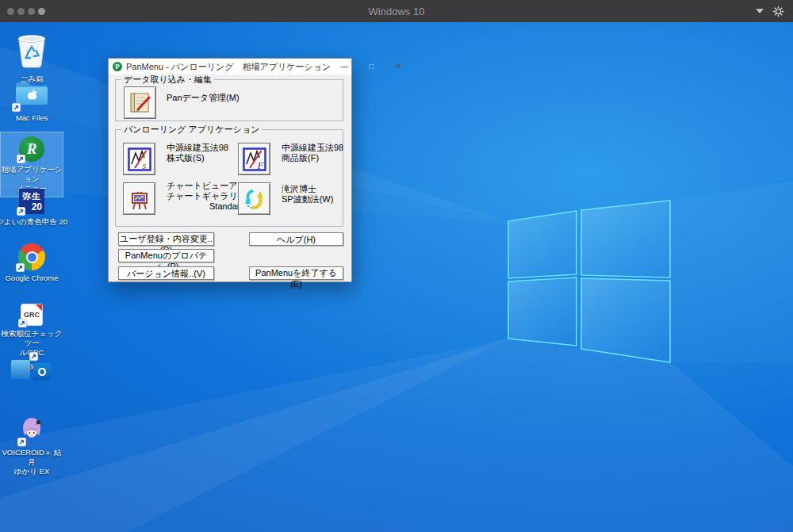 The height and width of the screenshot is (532, 793). I want to click on desktop-icon-label: Mac Files, so click(32, 118).